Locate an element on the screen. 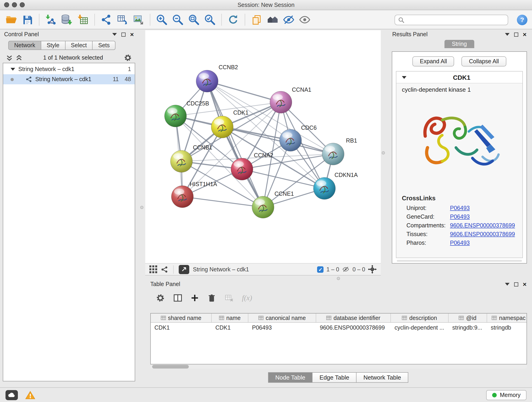 Image resolution: width=532 pixels, height=402 pixels. control-panel-tab-network: Network is located at coordinates (25, 45).